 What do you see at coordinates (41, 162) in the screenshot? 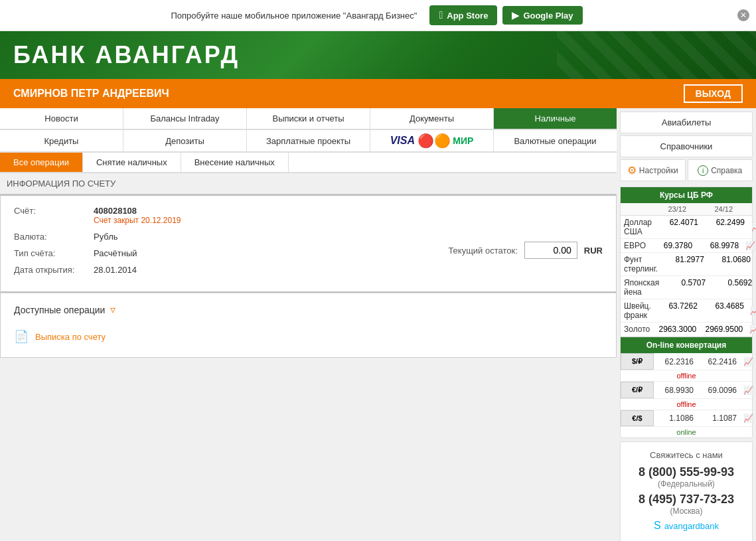
I see `sub-nav-all: Все операции` at bounding box center [41, 162].